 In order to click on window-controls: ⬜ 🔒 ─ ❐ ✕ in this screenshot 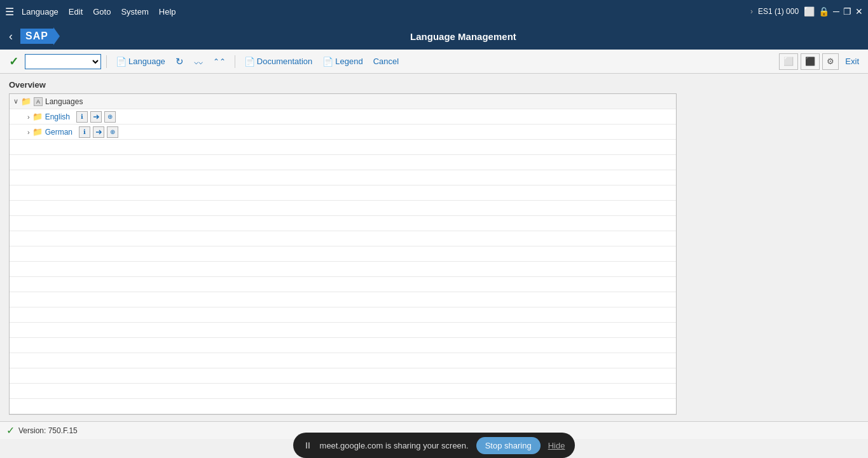, I will do `click(833, 11)`.